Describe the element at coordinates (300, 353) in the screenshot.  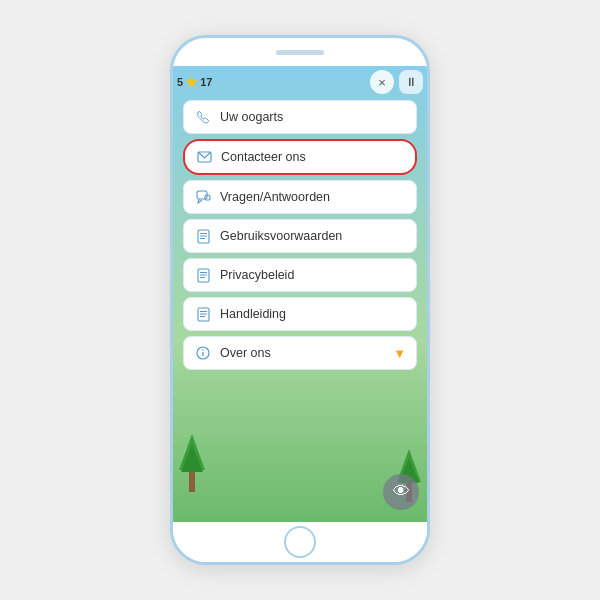
I see `menu-item-over-ons: Over ons ▼` at that location.